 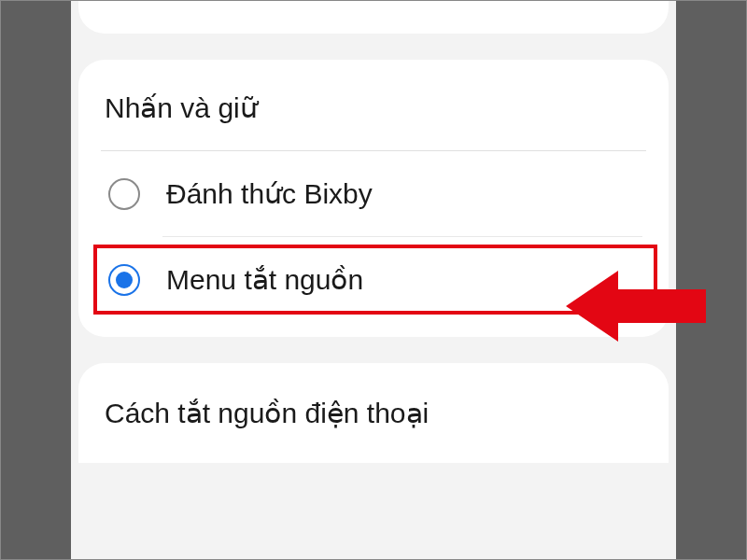 I want to click on decorative-panel-right, so click(x=712, y=280).